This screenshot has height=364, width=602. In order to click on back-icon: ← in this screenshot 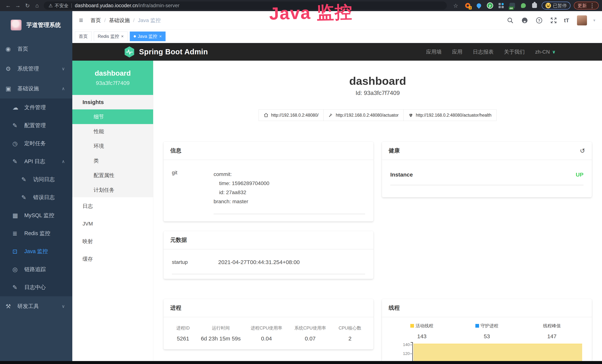, I will do `click(8, 6)`.